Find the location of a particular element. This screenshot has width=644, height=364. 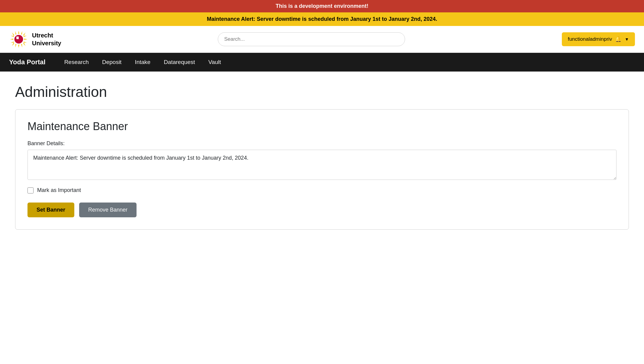

top-header: Utrecht University functionaladminpriv 🔔… is located at coordinates (322, 39).